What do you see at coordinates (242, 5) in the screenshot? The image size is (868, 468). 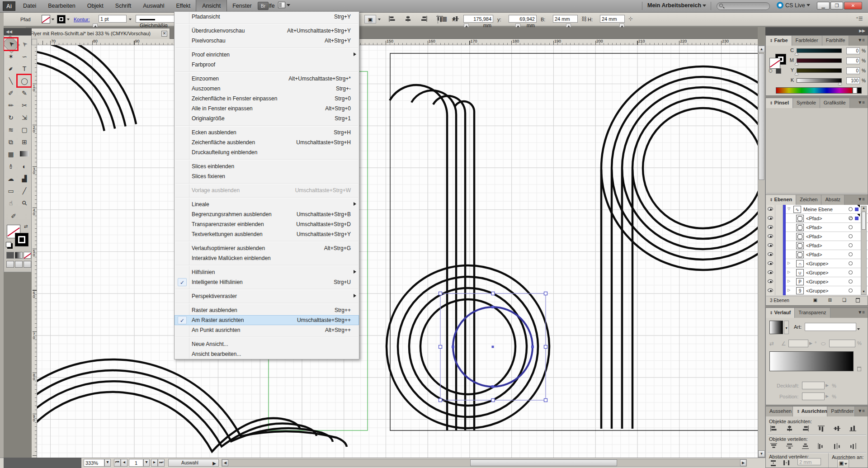 I see `menubar-item-fenster: Fenster` at bounding box center [242, 5].